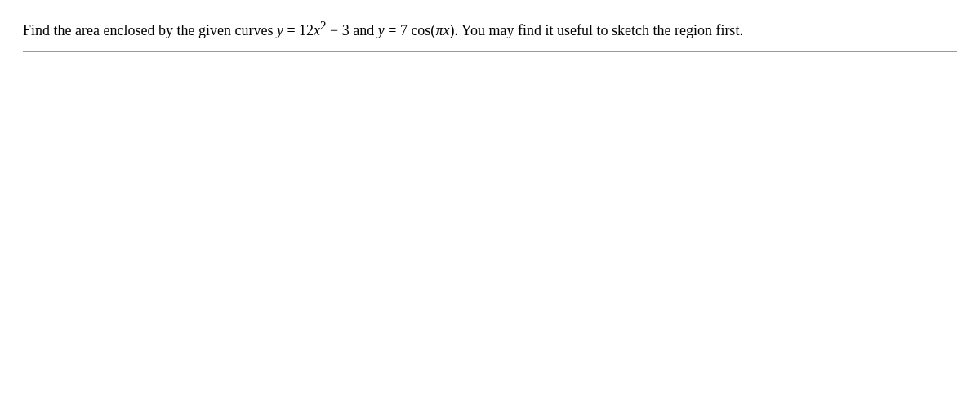  What do you see at coordinates (323, 25) in the screenshot?
I see `equation1-exponent: 2` at bounding box center [323, 25].